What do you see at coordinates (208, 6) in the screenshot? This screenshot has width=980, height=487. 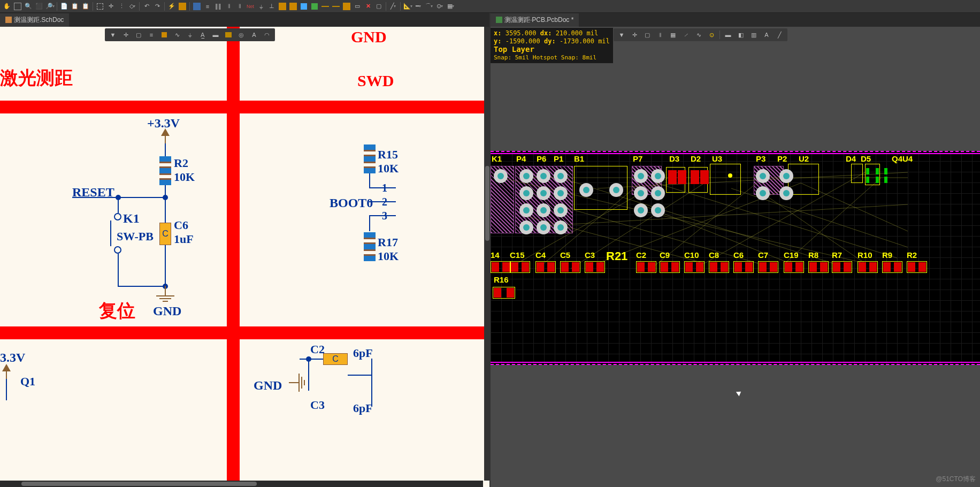 I see `align-h-icon: ≡` at bounding box center [208, 6].